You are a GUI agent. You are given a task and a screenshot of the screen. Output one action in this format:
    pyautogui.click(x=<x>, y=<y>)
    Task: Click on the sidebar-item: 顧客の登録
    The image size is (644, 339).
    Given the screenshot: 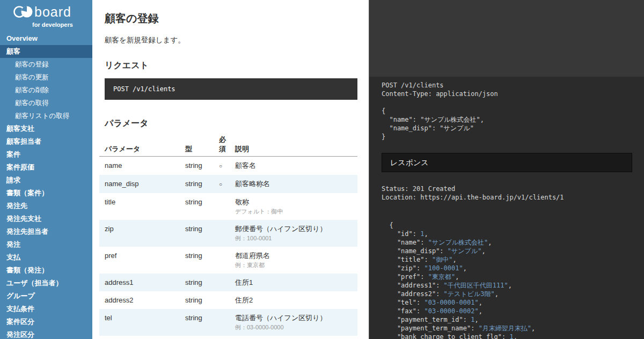 What is the action you would take?
    pyautogui.click(x=46, y=64)
    